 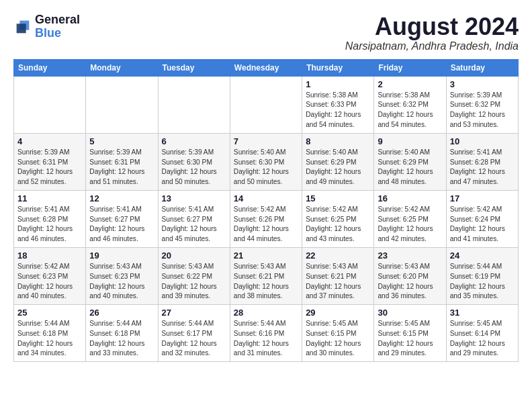 What do you see at coordinates (482, 67) in the screenshot?
I see `weekday-header-saturday: Saturday` at bounding box center [482, 67].